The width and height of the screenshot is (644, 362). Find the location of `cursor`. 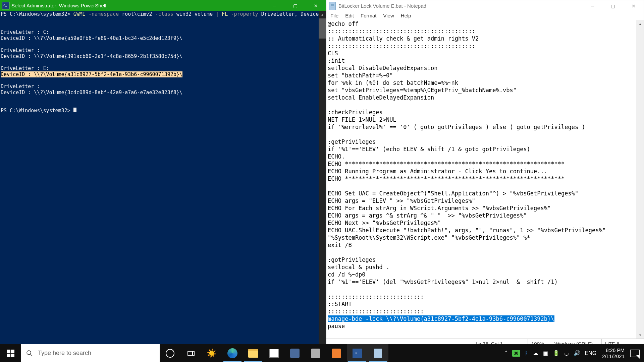

cursor is located at coordinates (75, 110).